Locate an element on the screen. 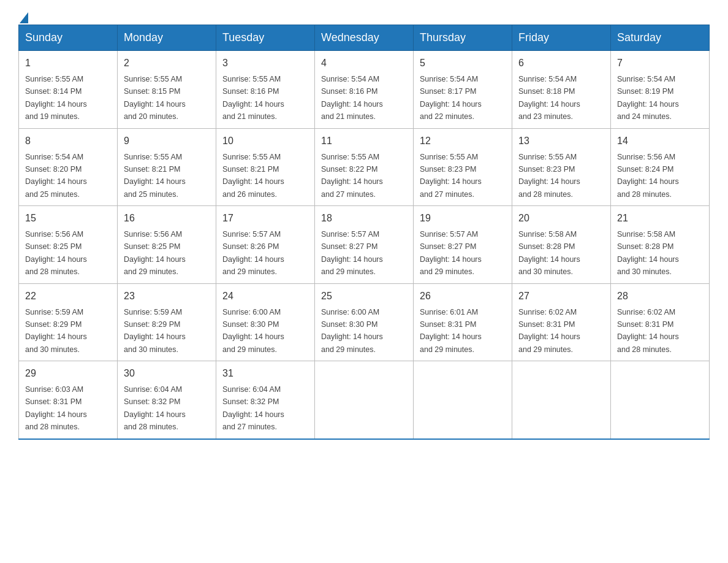 This screenshot has width=728, height=563. day-number: 25 is located at coordinates (364, 296).